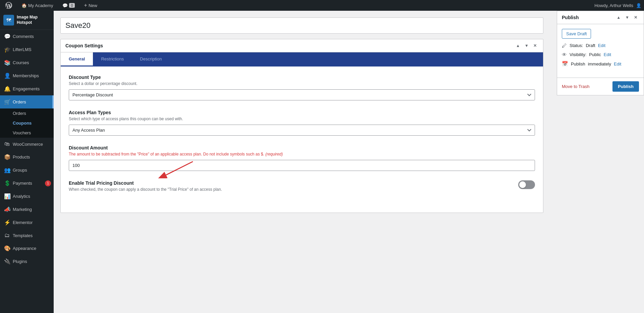 Image resolution: width=644 pixels, height=313 pixels. I want to click on sidebar-item-courses: 📚 Courses, so click(27, 62).